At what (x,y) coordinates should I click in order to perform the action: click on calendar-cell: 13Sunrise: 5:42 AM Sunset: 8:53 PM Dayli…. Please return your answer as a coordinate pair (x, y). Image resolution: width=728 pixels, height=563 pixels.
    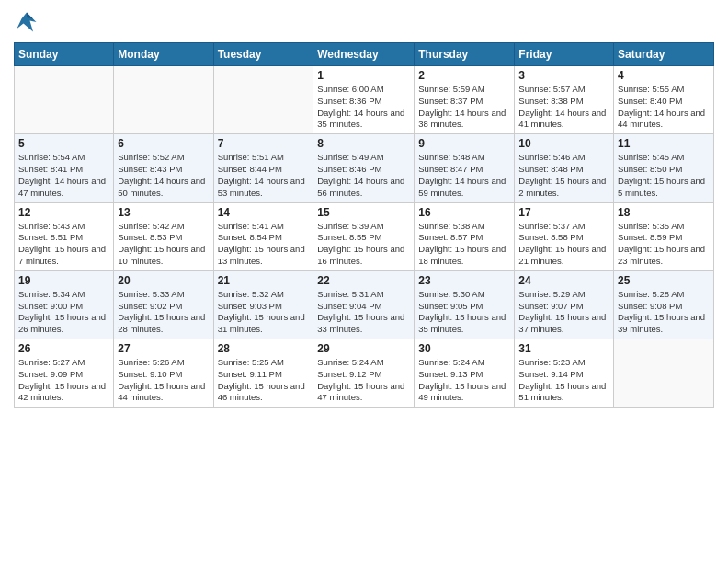
    Looking at the image, I should click on (164, 236).